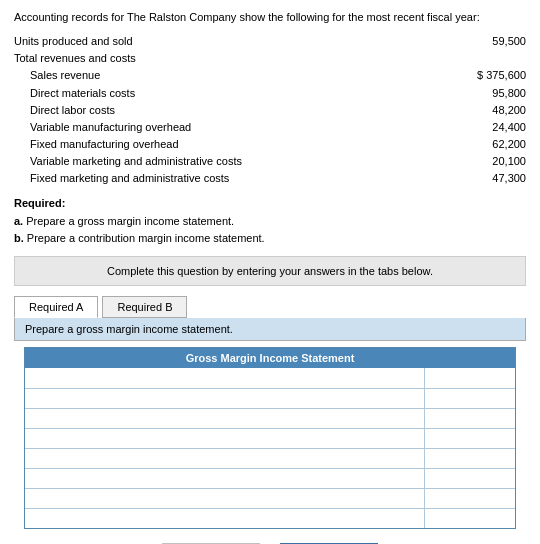  Describe the element at coordinates (230, 144) in the screenshot. I see `line-item-label: Fixed manufacturing overhead` at that location.